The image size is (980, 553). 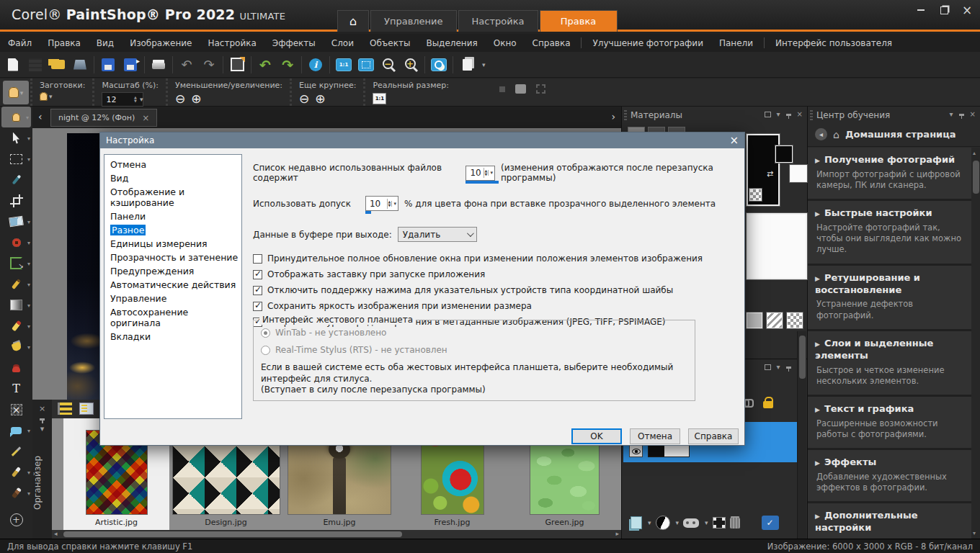 What do you see at coordinates (976, 343) in the screenshot?
I see `learning-scrollbar: ▴ ▾` at bounding box center [976, 343].